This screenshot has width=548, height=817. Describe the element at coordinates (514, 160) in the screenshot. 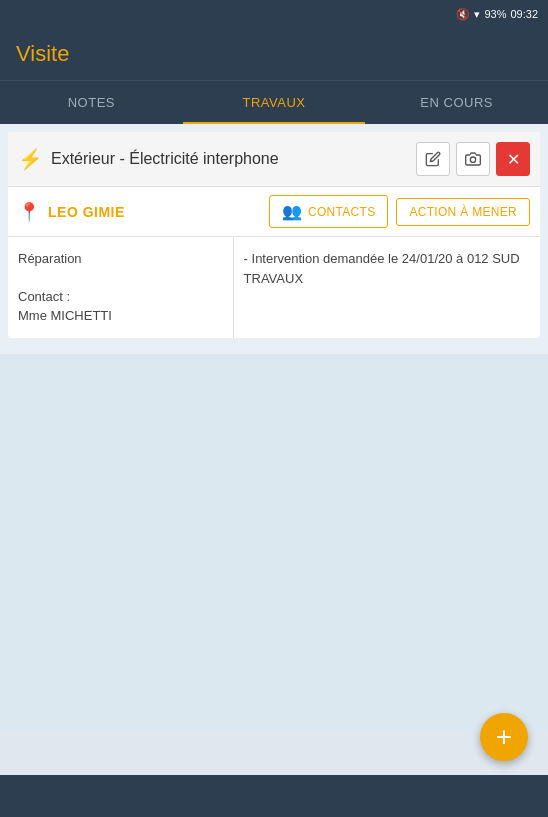

I see `close-icon: ✕` at that location.